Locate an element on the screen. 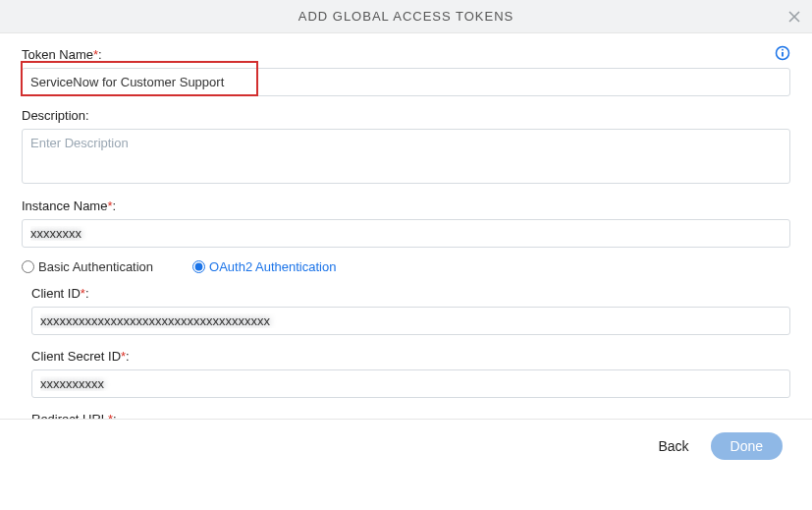 The image size is (812, 510). token-name-field: Token Name*: is located at coordinates (406, 72).